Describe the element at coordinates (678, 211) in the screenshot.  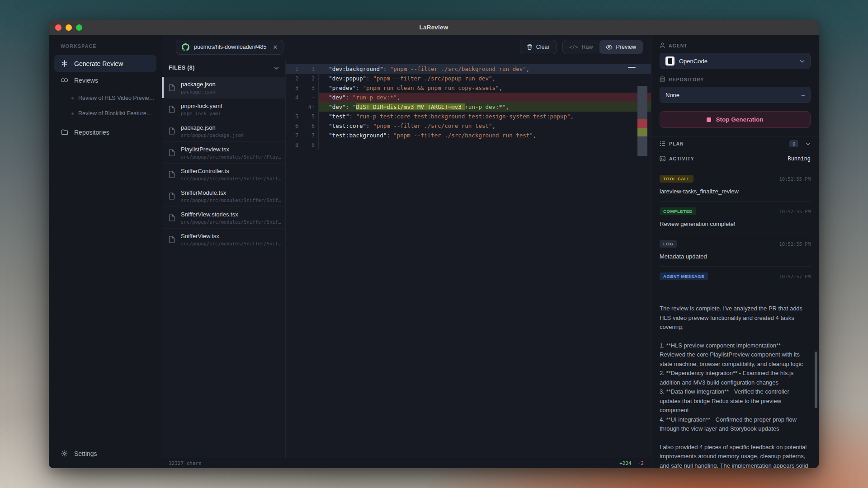
I see `activity-badge: COMPLETED` at that location.